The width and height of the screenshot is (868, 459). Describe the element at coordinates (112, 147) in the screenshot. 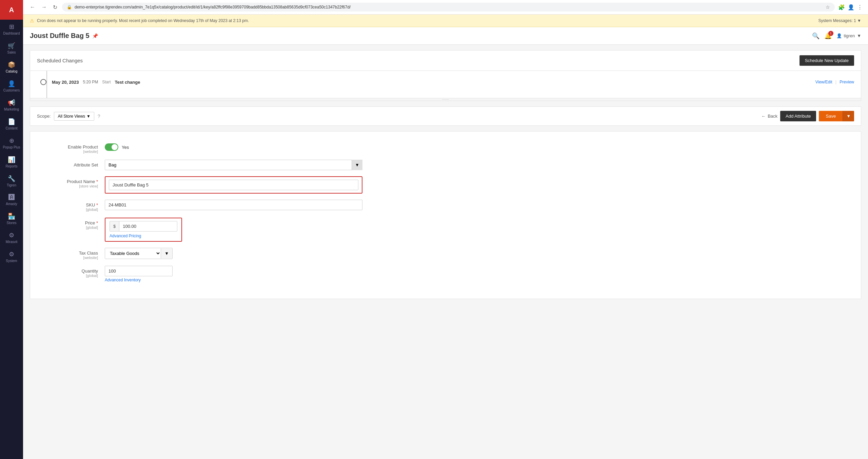

I see `enable-product-toggle` at that location.